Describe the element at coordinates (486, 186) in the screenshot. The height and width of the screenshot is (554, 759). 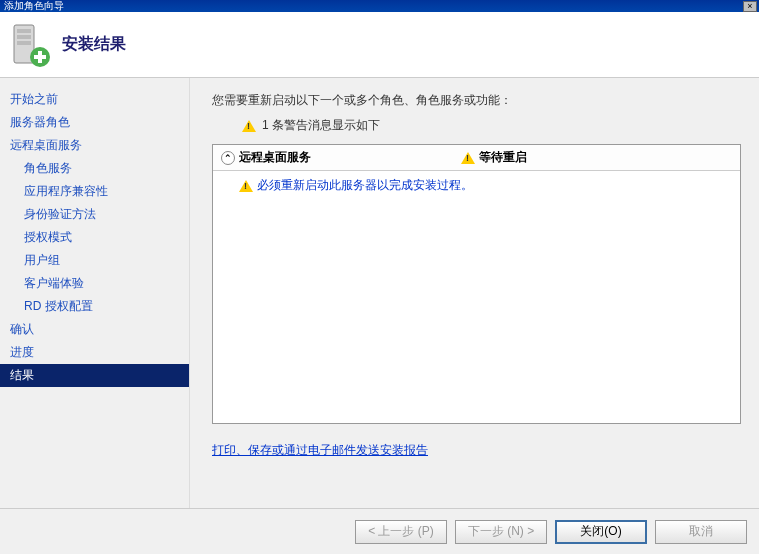
I see `result-message-row: 必须重新启动此服务器以完成安装过程。` at that location.